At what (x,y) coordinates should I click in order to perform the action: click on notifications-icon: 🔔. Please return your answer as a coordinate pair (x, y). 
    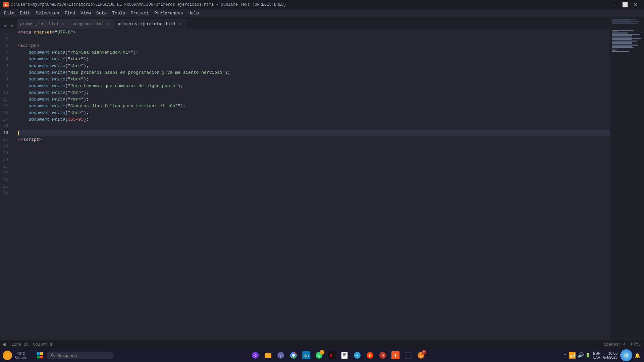
    Looking at the image, I should click on (637, 355).